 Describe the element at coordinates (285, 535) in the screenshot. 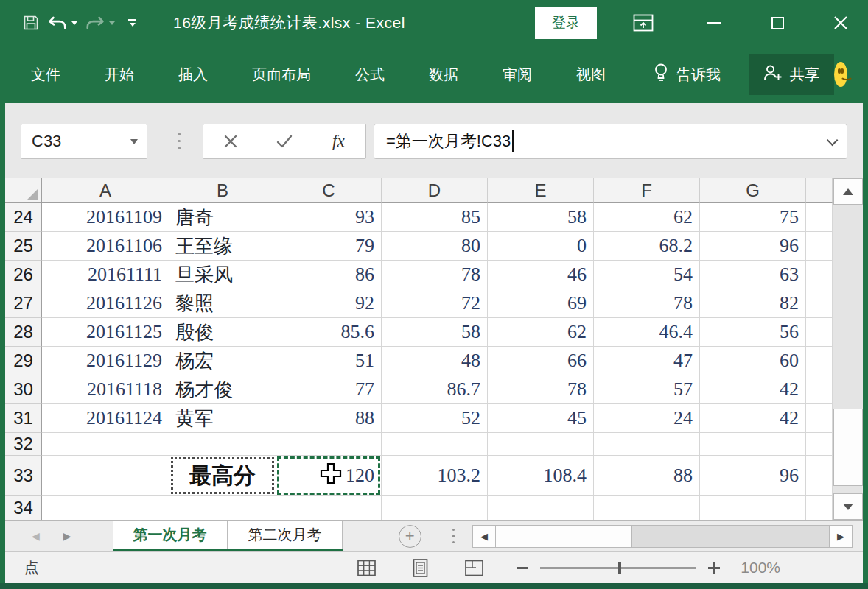

I see `sheet-tab-second-exam: 第二次月考` at that location.